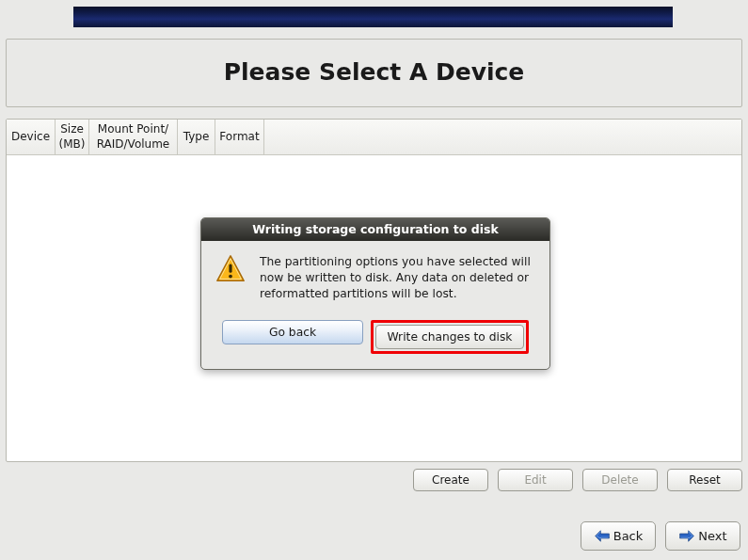 This screenshot has width=748, height=560. What do you see at coordinates (629, 536) in the screenshot?
I see `back-label: Back` at bounding box center [629, 536].